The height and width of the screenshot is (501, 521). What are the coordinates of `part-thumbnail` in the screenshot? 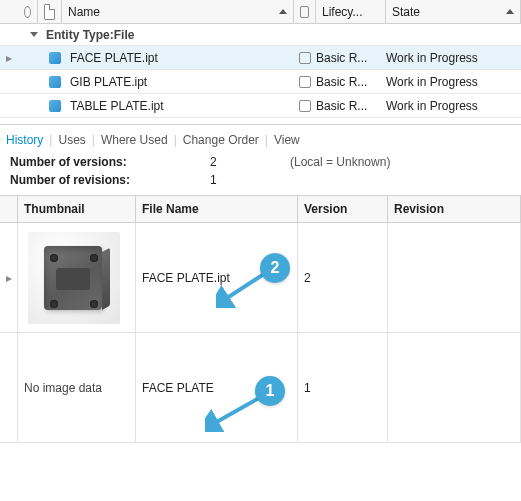 It's located at (74, 278).